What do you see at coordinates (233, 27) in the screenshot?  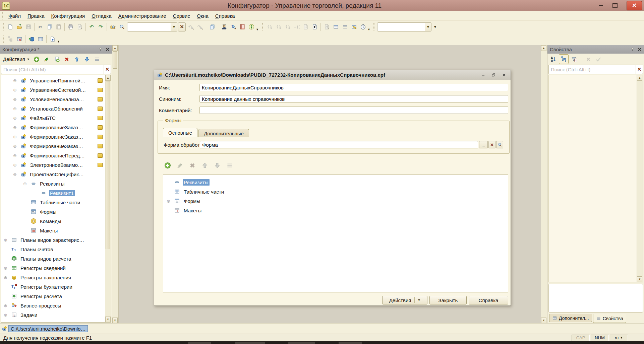 I see `help-search-button: ?` at bounding box center [233, 27].